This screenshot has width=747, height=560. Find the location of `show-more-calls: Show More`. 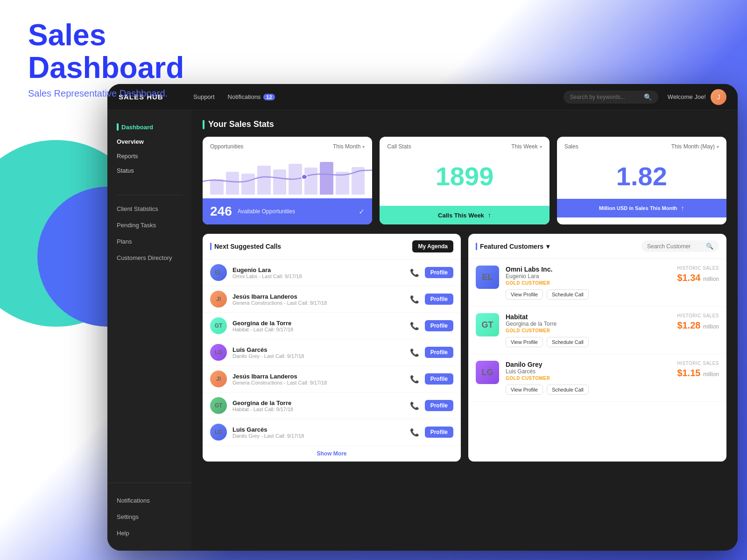

show-more-calls: Show More is located at coordinates (331, 454).